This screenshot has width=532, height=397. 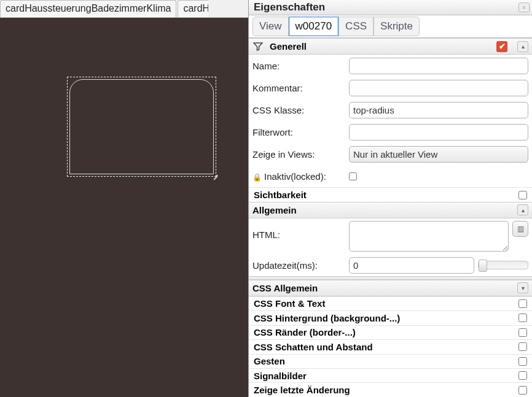 I want to click on section-cssallgemein-header: CSS Allgemein ▾, so click(x=391, y=288).